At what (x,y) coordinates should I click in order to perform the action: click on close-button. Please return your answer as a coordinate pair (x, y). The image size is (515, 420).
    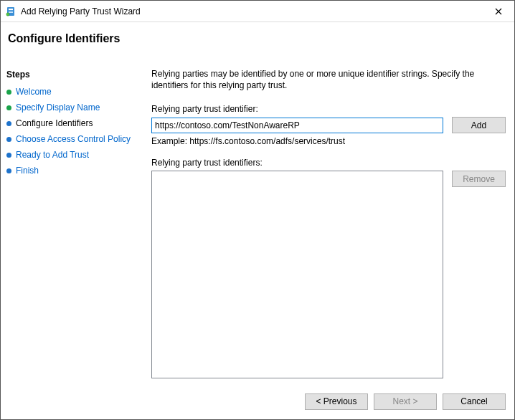
    Looking at the image, I should click on (498, 11).